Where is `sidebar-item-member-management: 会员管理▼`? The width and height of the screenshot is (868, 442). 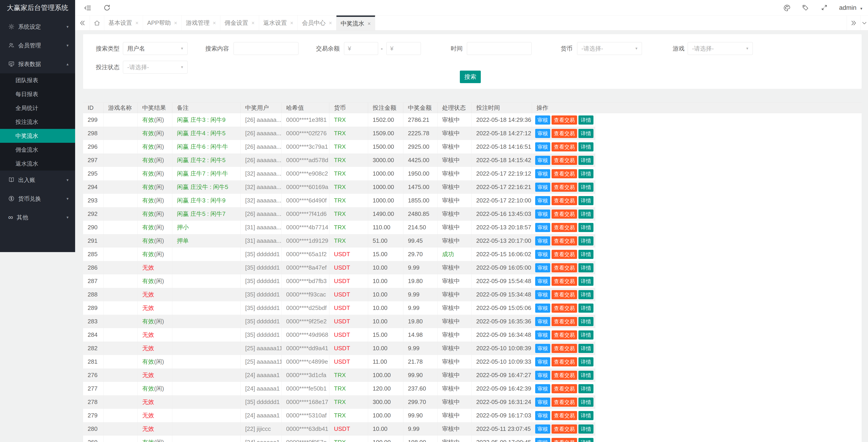
sidebar-item-member-management: 会员管理▼ is located at coordinates (38, 45).